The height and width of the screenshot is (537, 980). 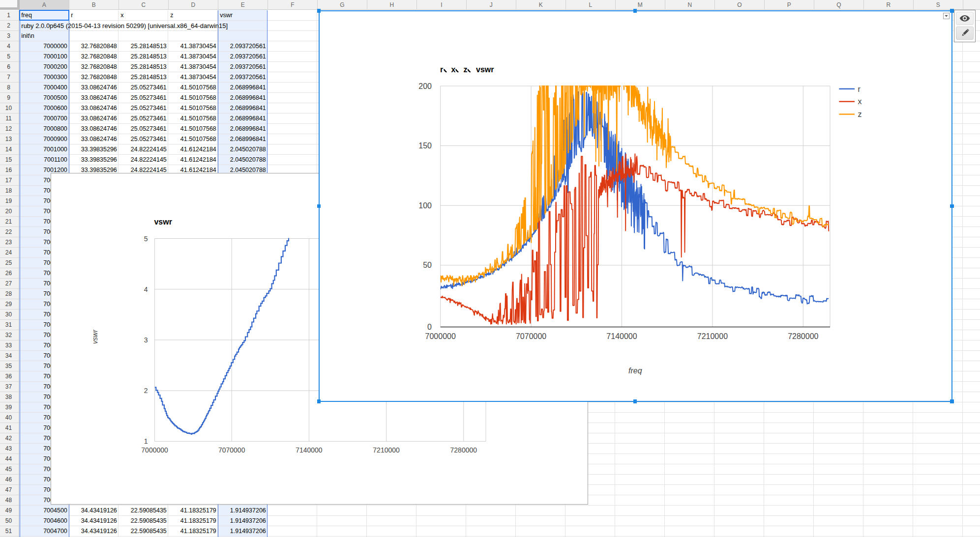 I want to click on svg-text: 2, so click(x=146, y=391).